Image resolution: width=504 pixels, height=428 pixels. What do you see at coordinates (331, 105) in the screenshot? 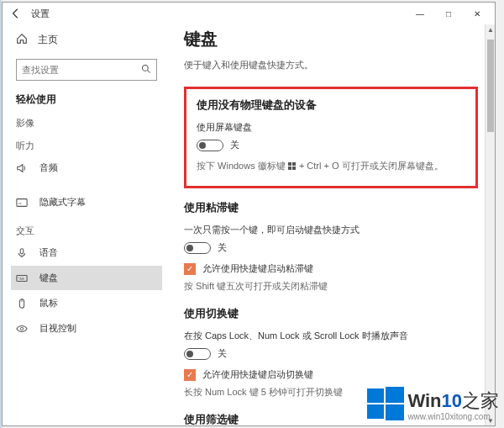
I see `osk-heading: 使用没有物理键盘的设备` at bounding box center [331, 105].